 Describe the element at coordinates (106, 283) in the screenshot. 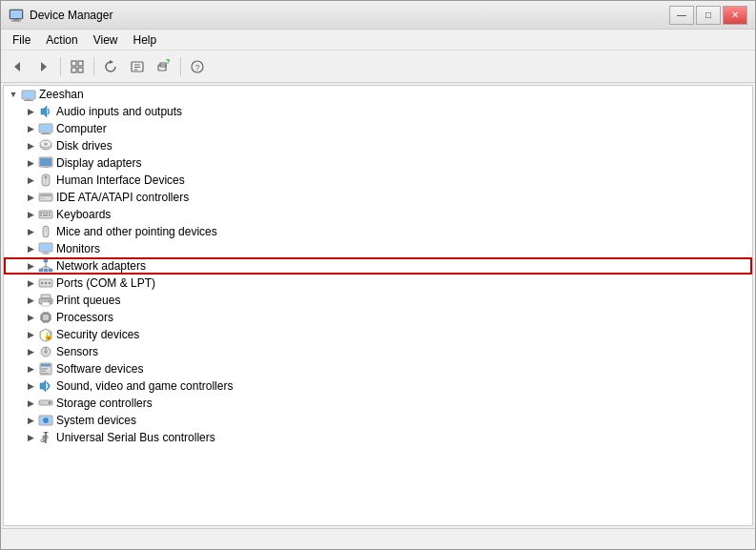

I see `item-label-ports: Ports (COM & LPT)` at that location.